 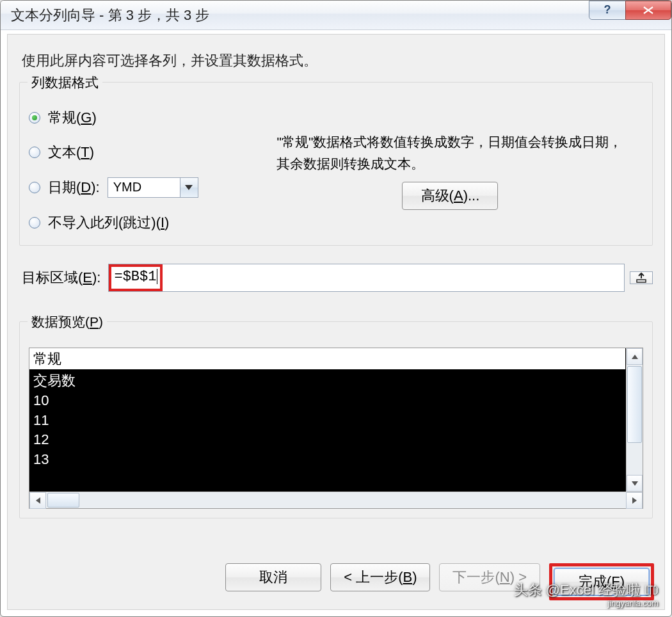 I want to click on arrow-up-icon, so click(x=635, y=357).